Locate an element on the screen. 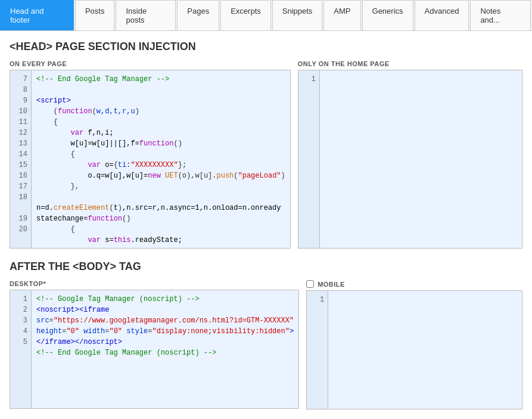  tab-advanced: Advanced is located at coordinates (442, 15).